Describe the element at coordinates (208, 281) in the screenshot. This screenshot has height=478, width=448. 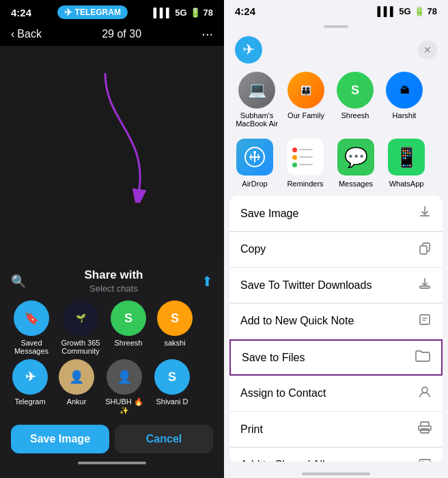
I see `export-icon: ⬆` at that location.